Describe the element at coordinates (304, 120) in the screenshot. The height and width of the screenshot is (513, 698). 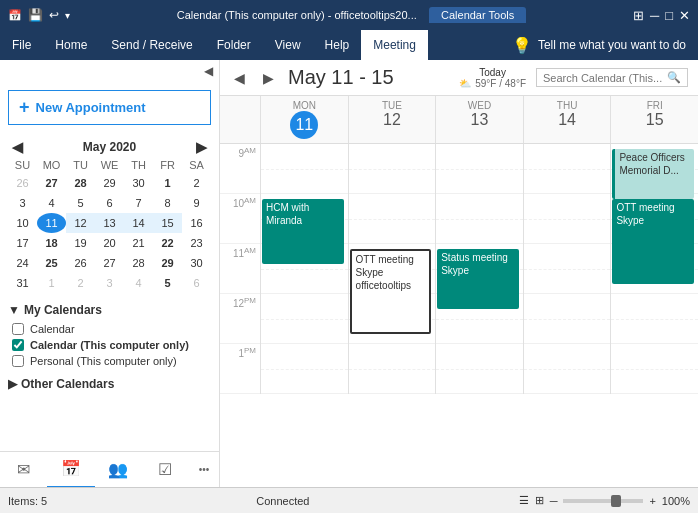
I see `day-header-mon: MON11` at that location.